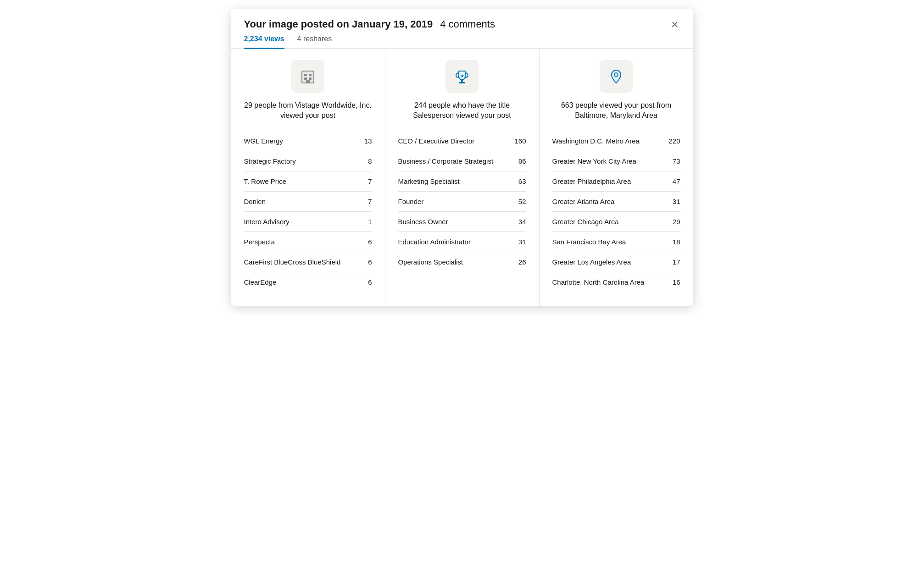 The image size is (924, 584). I want to click on table-row: Education Administrator 31, so click(462, 242).